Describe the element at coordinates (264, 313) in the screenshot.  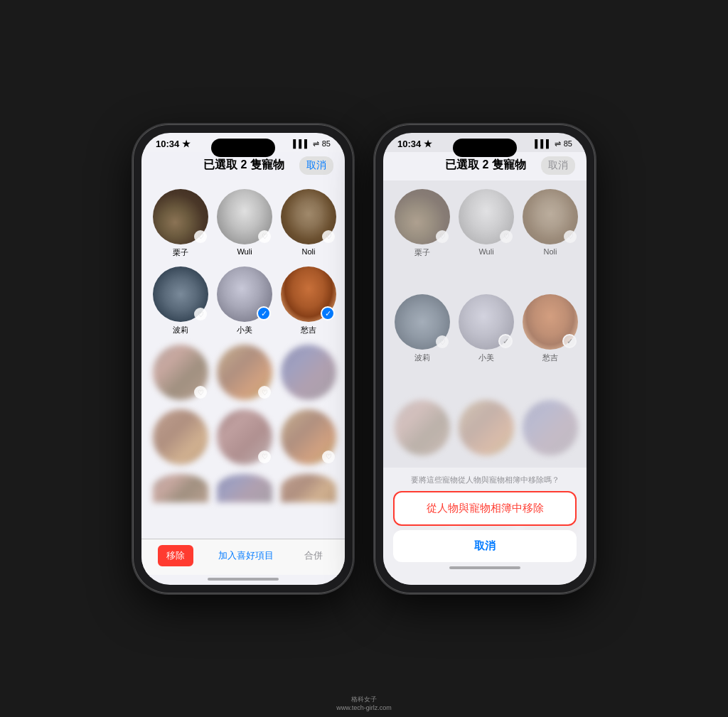
I see `check-badge-xiaomei: ✓` at that location.